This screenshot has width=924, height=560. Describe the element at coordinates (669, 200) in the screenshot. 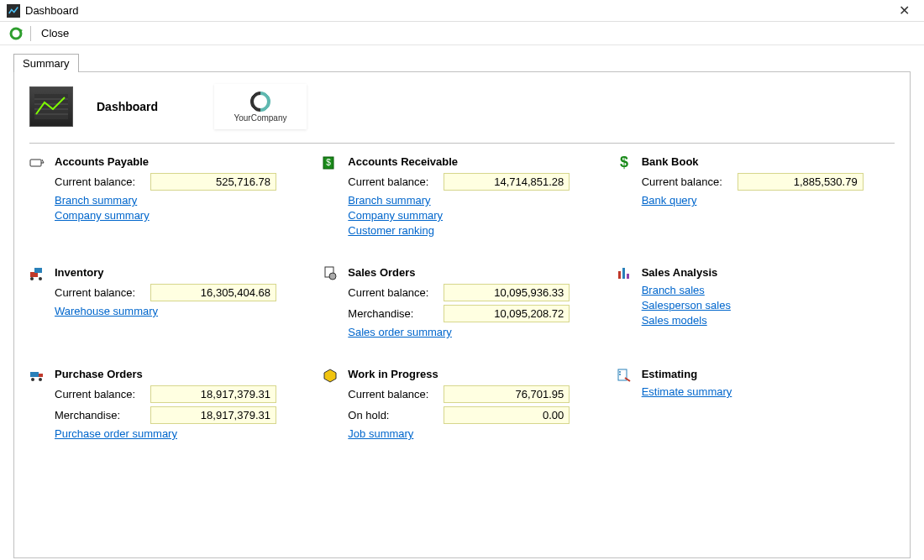

I see `link-bank-query: Bank query` at that location.